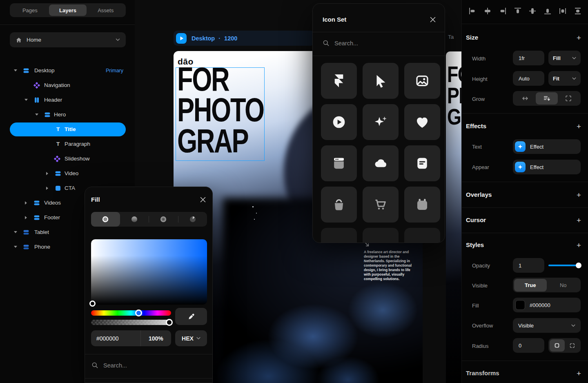  What do you see at coordinates (579, 127) in the screenshot?
I see `add-effect-icon: +` at bounding box center [579, 127].